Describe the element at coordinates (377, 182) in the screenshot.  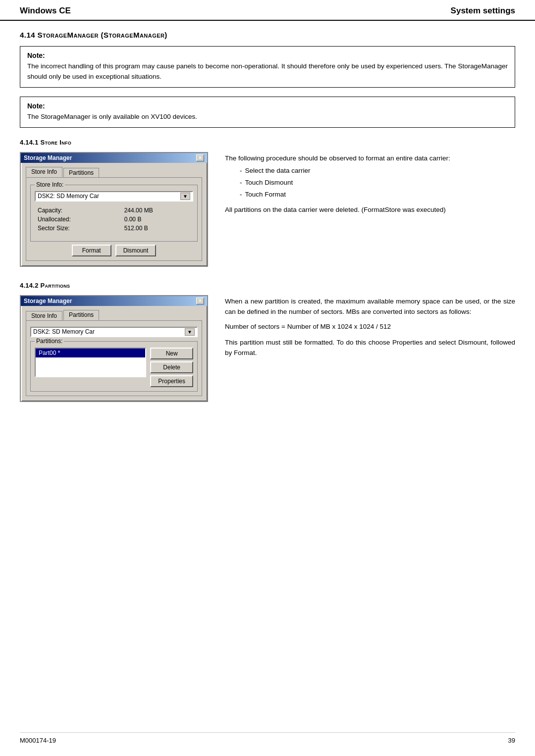
I see `subsection1-steps: Select the data carrier Touch Dismount T…` at that location.